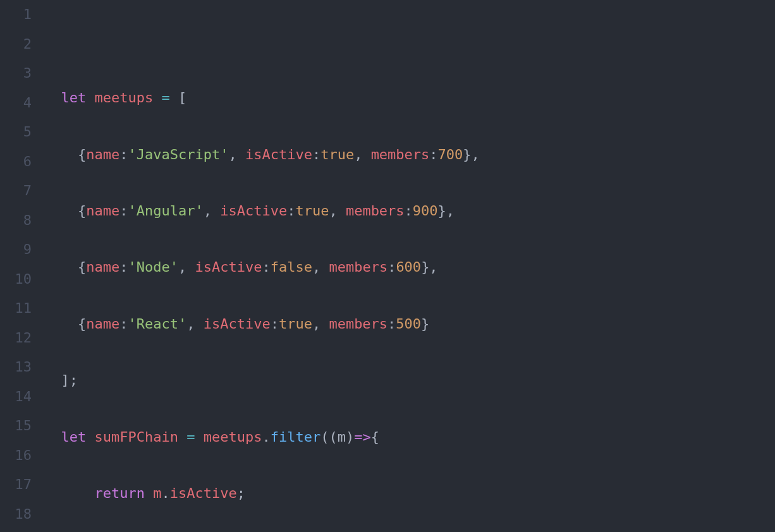 The height and width of the screenshot is (532, 775). What do you see at coordinates (16, 308) in the screenshot?
I see `line-number: 11` at bounding box center [16, 308].